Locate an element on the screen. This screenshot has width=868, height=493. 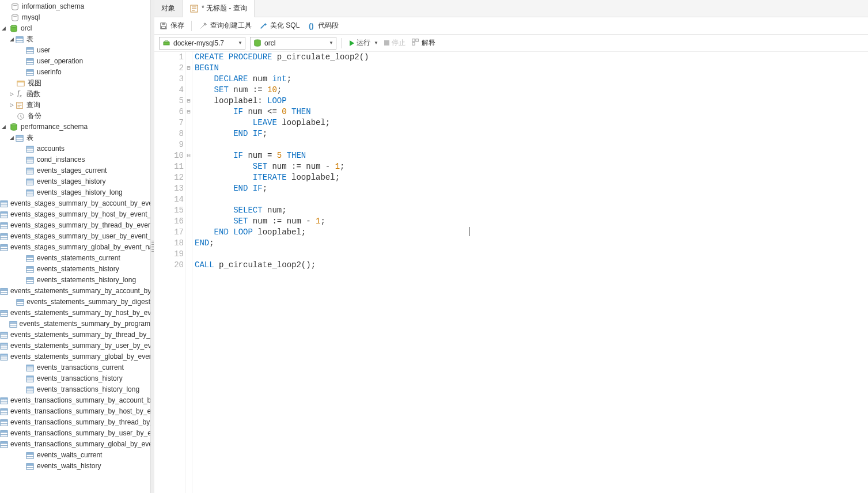
sidebar-table-item: events_stages_summary_by_thread_by_event… is located at coordinates (75, 226).